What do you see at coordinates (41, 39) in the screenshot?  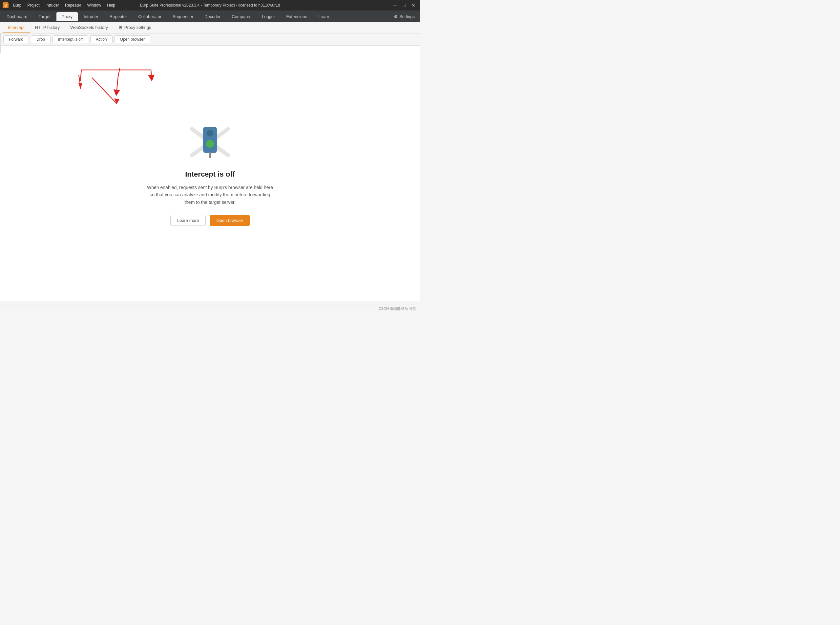 I see `drop-button: Drop` at bounding box center [41, 39].